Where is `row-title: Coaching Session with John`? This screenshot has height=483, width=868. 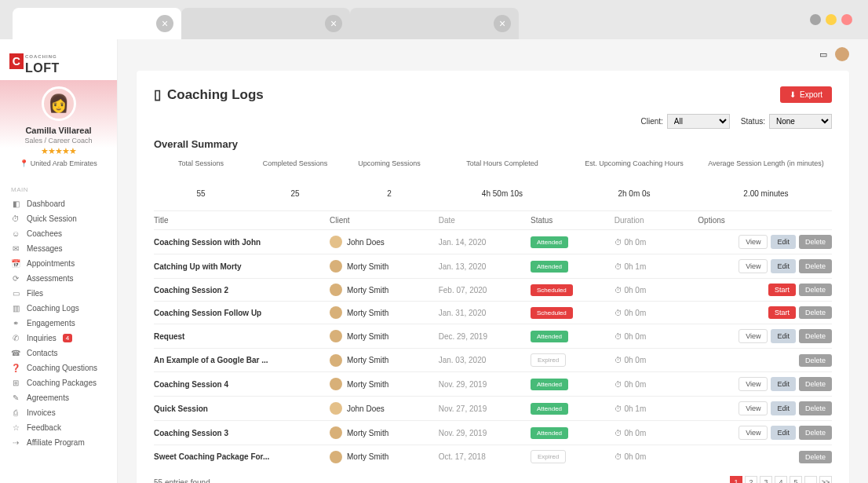 row-title: Coaching Session with John is located at coordinates (242, 242).